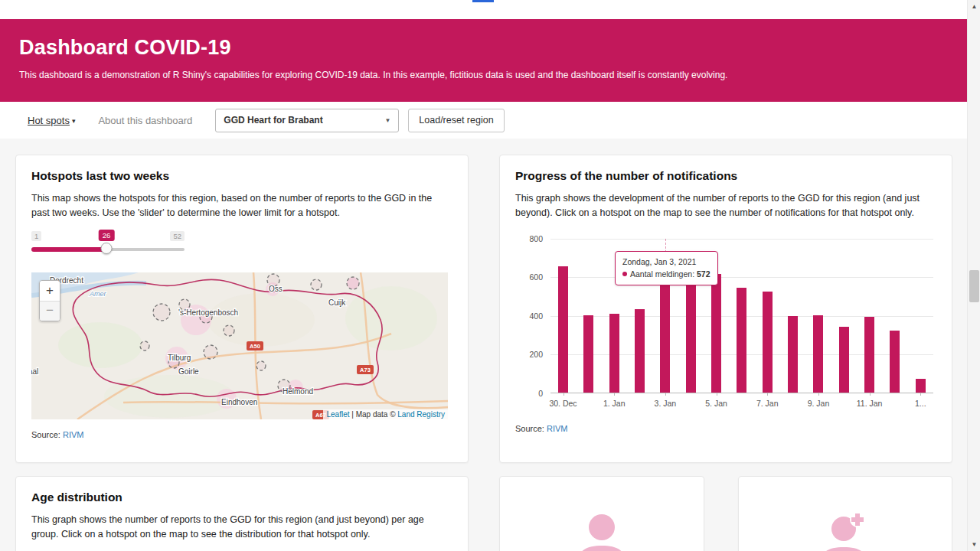 The height and width of the screenshot is (551, 980). What do you see at coordinates (74, 121) in the screenshot?
I see `caret-down-icon` at bounding box center [74, 121].